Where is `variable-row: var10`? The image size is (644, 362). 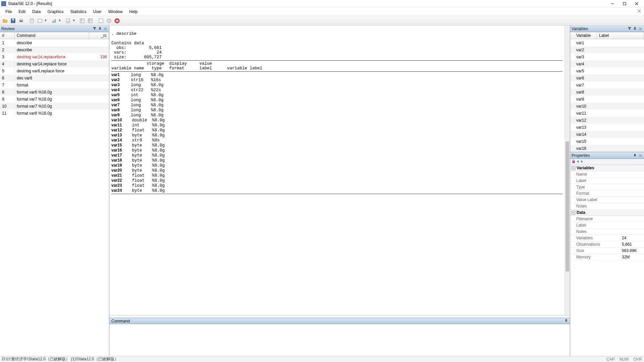 variable-row: var10 is located at coordinates (607, 106).